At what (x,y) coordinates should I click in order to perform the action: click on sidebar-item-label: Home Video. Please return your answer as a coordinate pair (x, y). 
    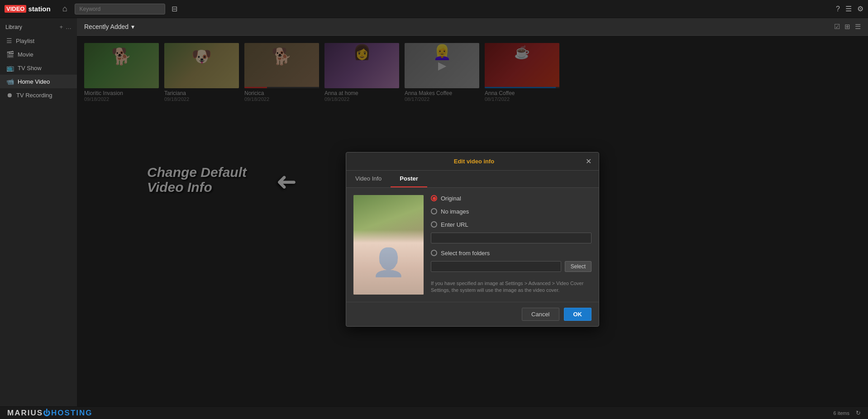
    Looking at the image, I should click on (33, 81).